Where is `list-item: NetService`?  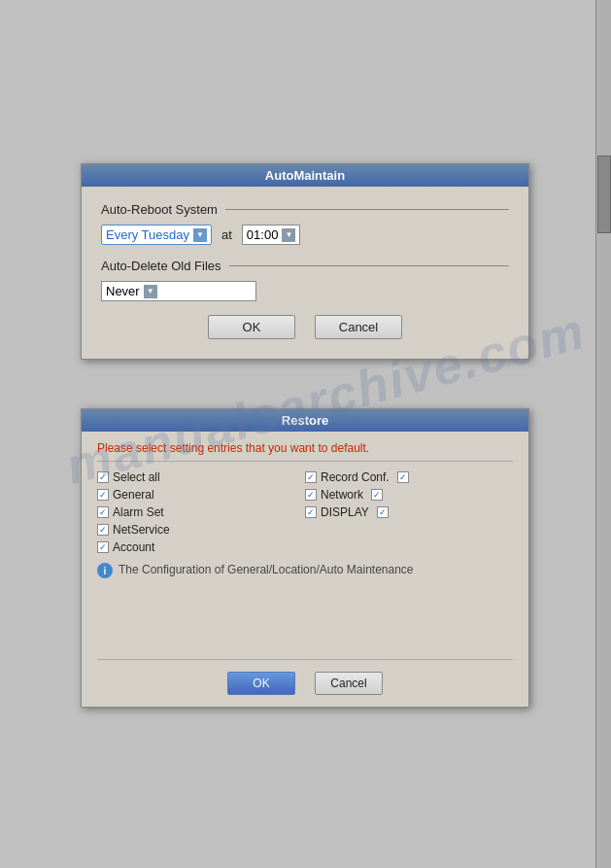 list-item: NetService is located at coordinates (201, 530).